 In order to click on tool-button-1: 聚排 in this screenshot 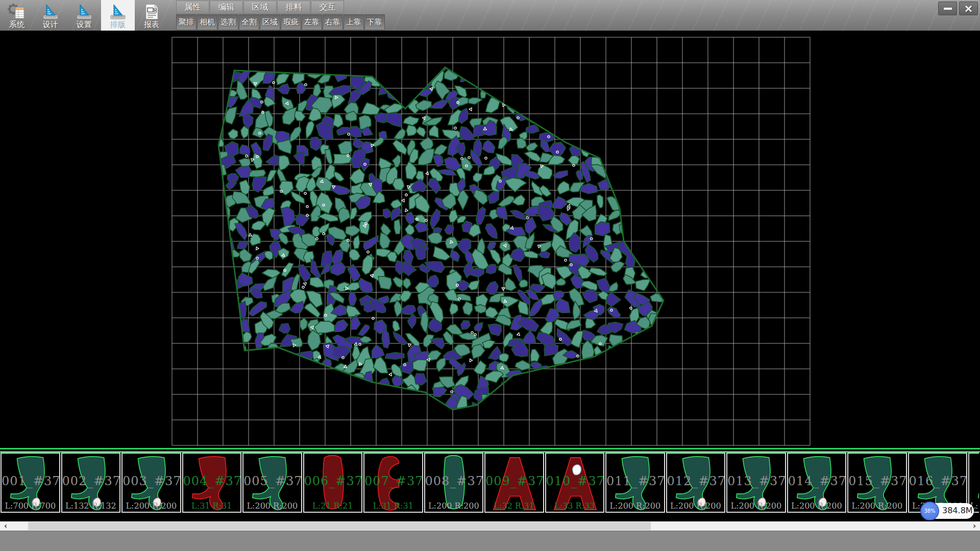, I will do `click(186, 22)`.